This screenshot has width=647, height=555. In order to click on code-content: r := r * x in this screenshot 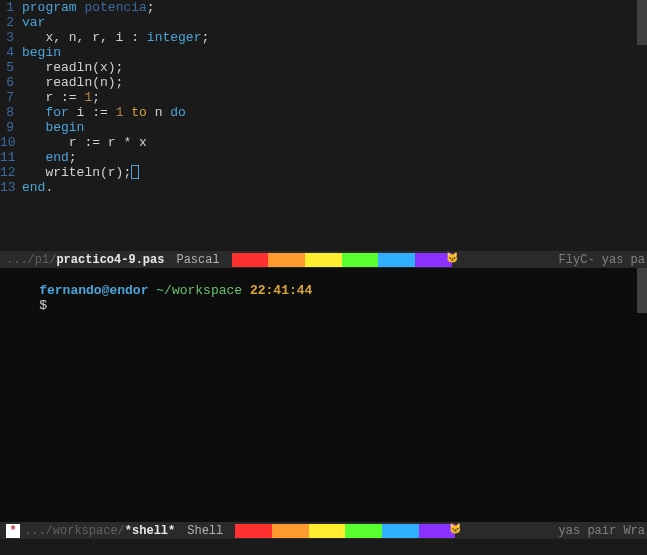, I will do `click(82, 142)`.